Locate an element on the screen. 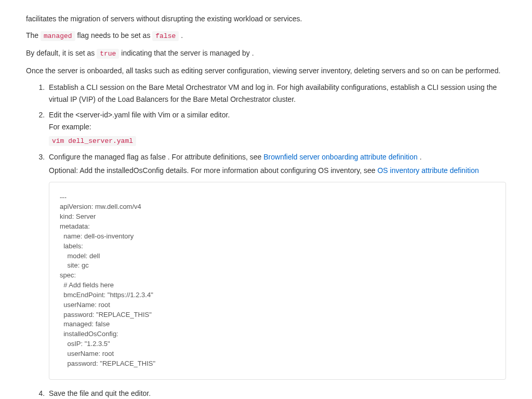 Image resolution: width=532 pixels, height=399 pixels. link-os-inventory-definition: OS inventory attribute definition is located at coordinates (428, 170).